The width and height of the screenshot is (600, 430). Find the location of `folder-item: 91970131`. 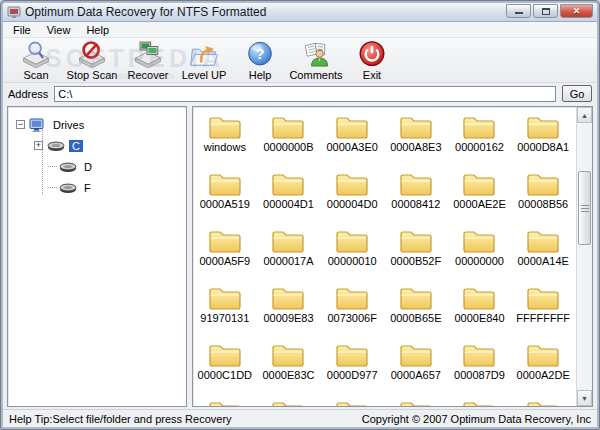

folder-item: 91970131 is located at coordinates (225, 312).